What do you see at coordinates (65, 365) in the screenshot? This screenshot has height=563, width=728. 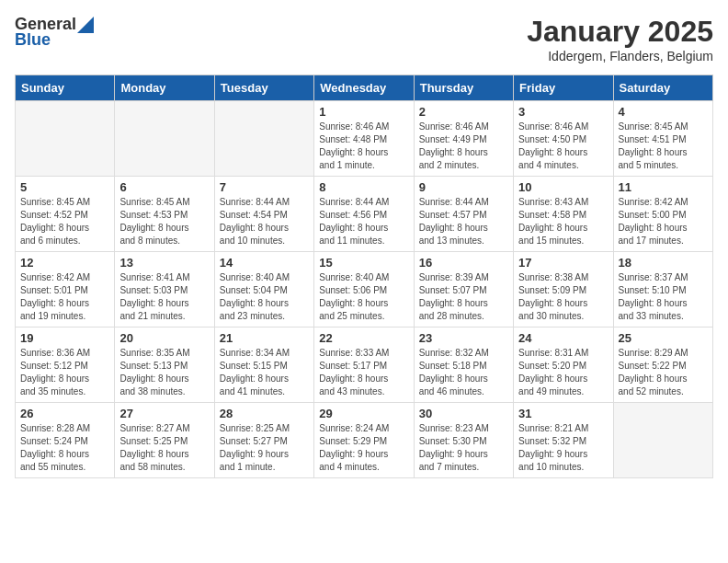 I see `calendar-cell: 19Sunrise: 8:36 AM Sunset: 5:12 PM Dayli…` at bounding box center [65, 365].